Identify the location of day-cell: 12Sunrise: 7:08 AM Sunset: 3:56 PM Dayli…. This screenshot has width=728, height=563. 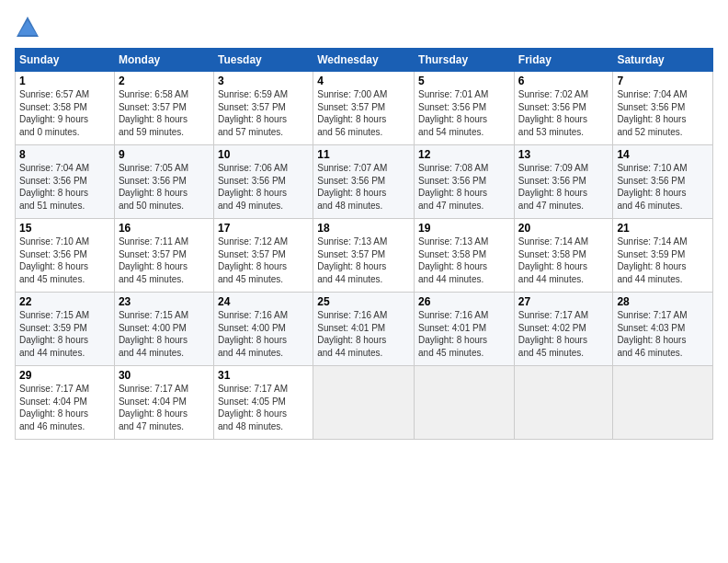
(465, 182).